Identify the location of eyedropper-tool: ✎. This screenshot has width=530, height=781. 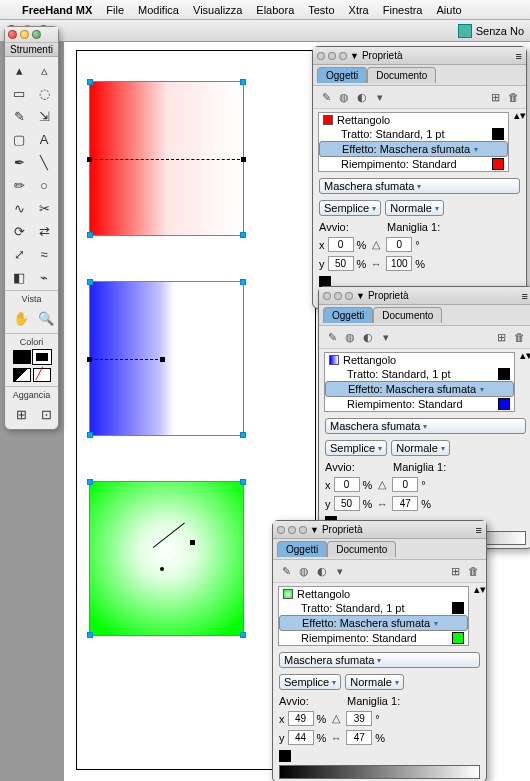
(19, 116).